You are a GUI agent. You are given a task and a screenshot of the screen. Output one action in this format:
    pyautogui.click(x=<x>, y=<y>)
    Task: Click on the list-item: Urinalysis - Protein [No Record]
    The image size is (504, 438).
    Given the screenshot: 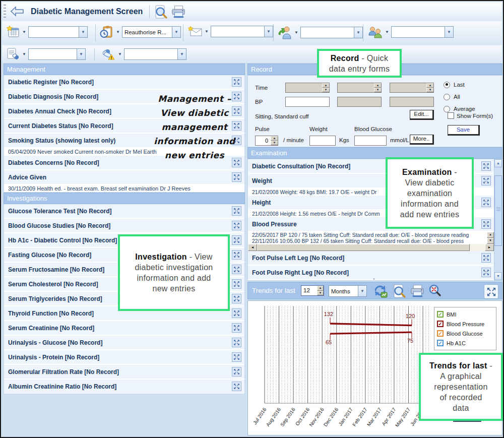 What is the action you would take?
    pyautogui.click(x=124, y=358)
    